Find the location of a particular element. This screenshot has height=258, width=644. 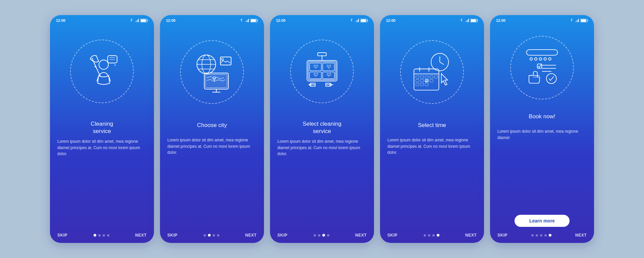

skip-btn-4: SKIP is located at coordinates (392, 235).